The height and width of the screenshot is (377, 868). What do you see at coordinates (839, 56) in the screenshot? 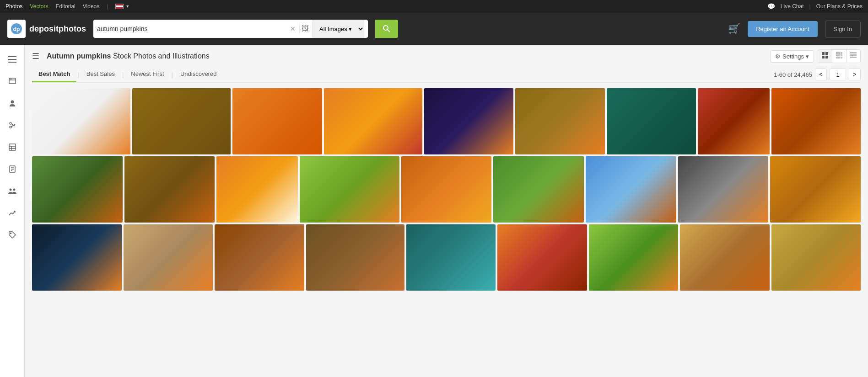
I see `view-grid-medium-button` at bounding box center [839, 56].